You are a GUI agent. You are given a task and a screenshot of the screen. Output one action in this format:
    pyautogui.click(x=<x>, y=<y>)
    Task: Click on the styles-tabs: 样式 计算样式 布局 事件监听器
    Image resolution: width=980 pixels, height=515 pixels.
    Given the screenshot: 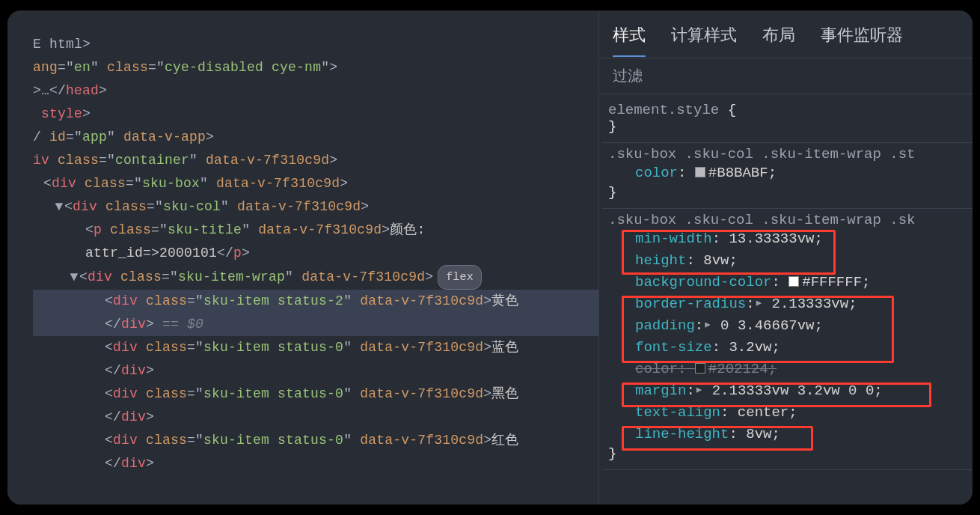 What is the action you would take?
    pyautogui.click(x=785, y=34)
    